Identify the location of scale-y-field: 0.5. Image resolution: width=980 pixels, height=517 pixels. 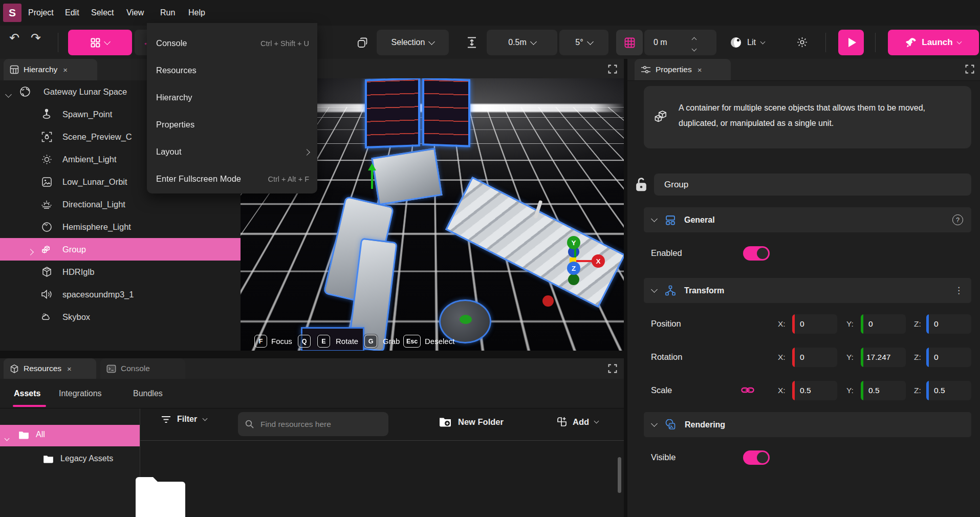
(883, 391).